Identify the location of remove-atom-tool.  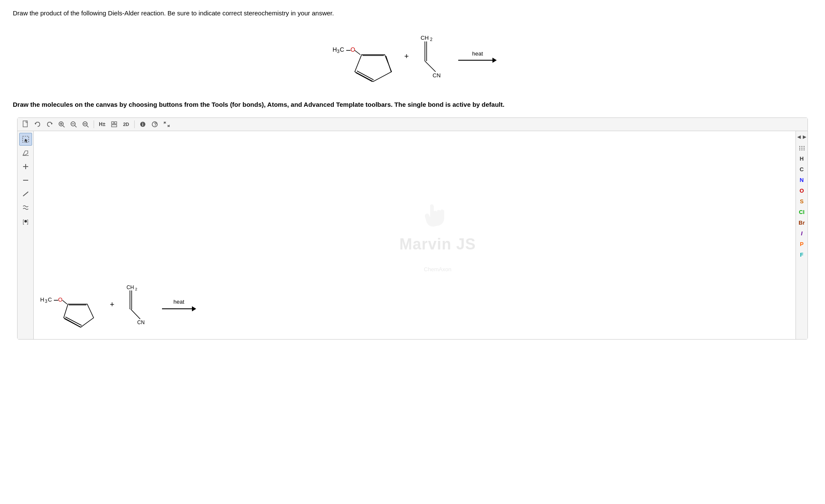
(26, 180).